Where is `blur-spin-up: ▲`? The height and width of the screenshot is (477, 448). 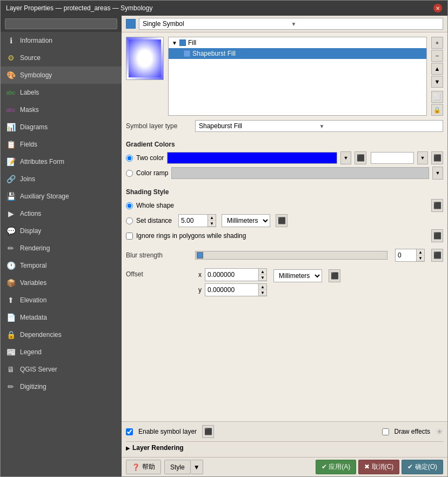
blur-spin-up: ▲ is located at coordinates (420, 252).